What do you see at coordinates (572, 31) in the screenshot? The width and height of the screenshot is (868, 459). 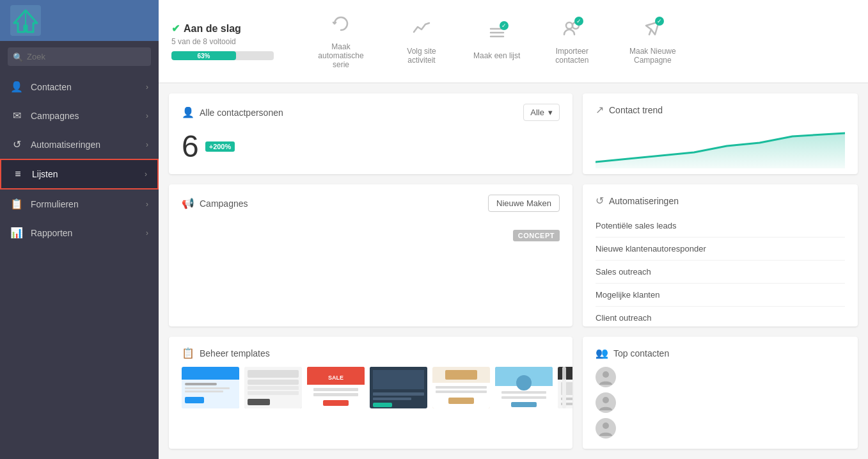 I see `step-icon-importeer-contacten: ✓` at bounding box center [572, 31].